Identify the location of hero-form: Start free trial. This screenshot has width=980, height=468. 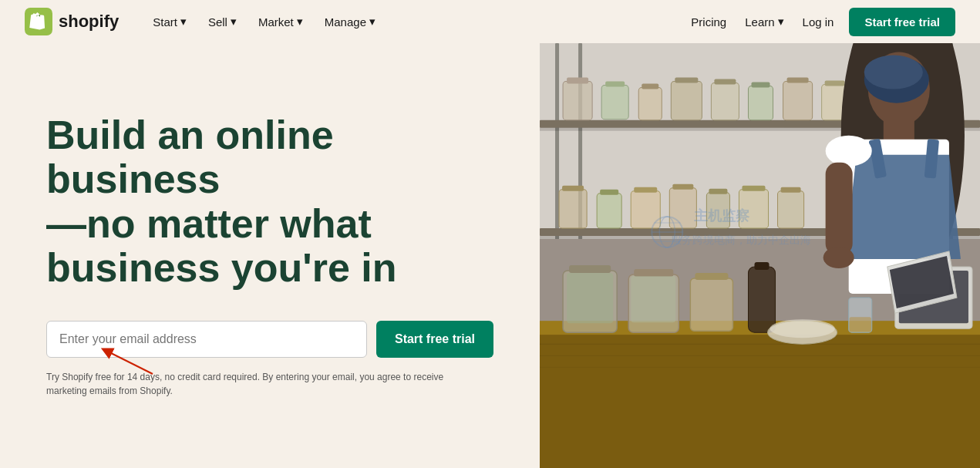
(270, 339).